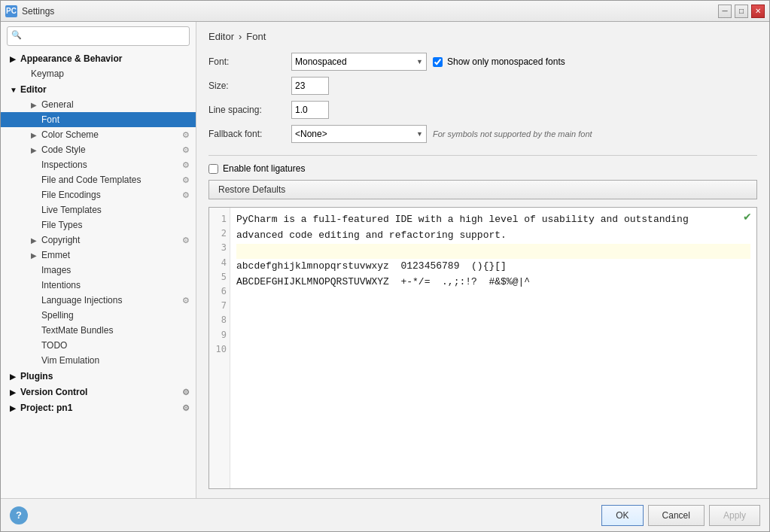 This screenshot has height=532, width=770. Describe the element at coordinates (98, 36) in the screenshot. I see `search-input` at that location.